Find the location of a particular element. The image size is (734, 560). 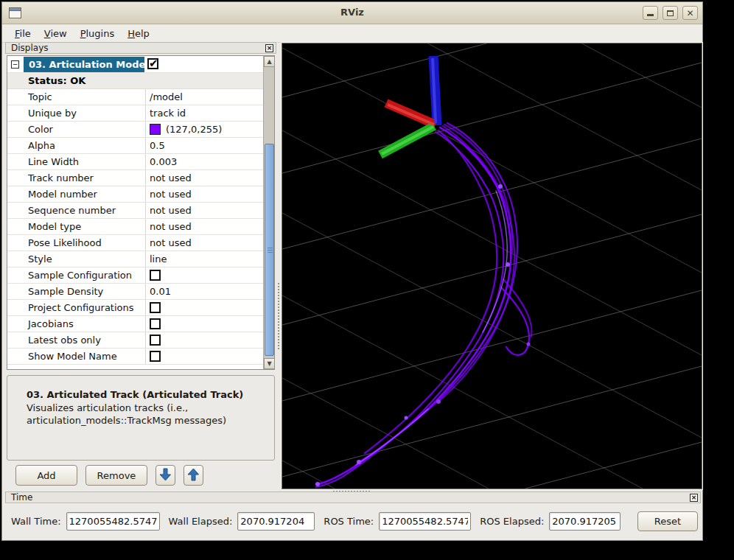

collapse-icon: − is located at coordinates (15, 65).